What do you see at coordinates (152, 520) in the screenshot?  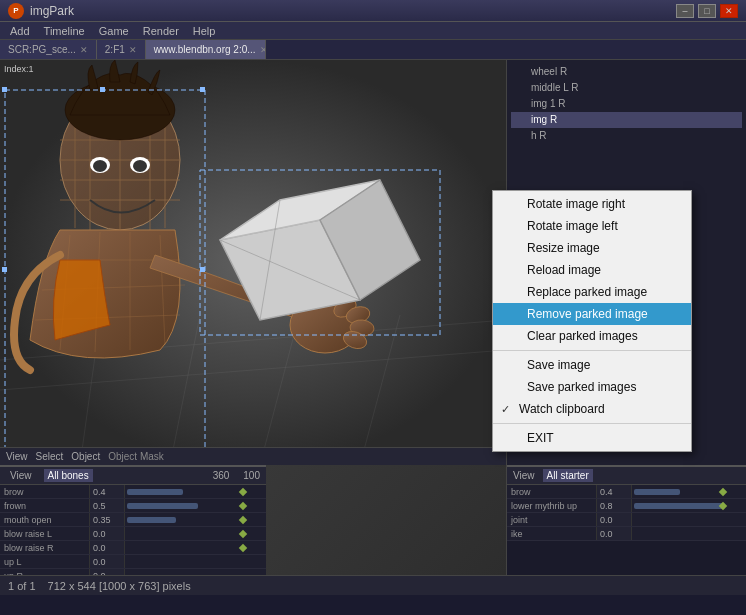 I see `anim-fill-mouthopen` at bounding box center [152, 520].